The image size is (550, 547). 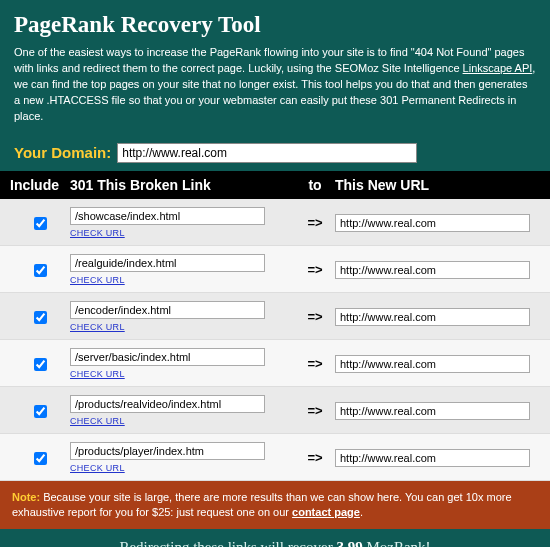 I want to click on mozrank-score: 3.99, so click(x=349, y=543).